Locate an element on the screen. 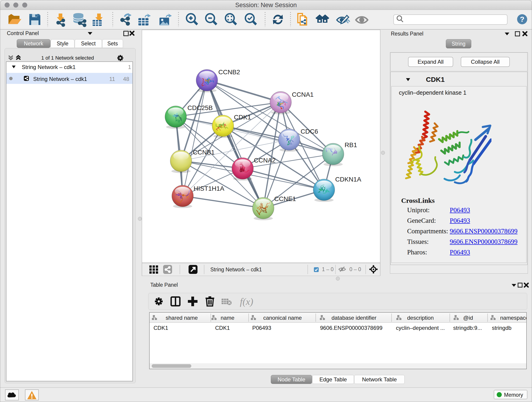 The image size is (532, 402). svg-text: CCNA2 is located at coordinates (265, 160).